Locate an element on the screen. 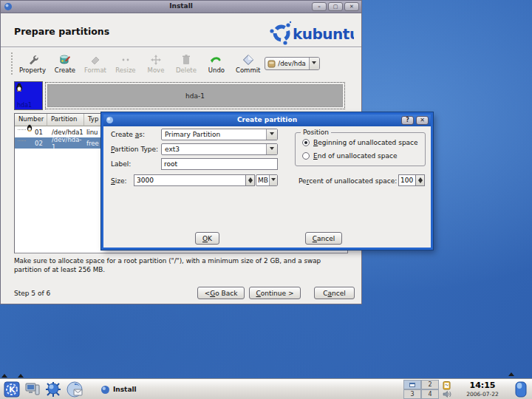  minimize-button: – is located at coordinates (319, 7).